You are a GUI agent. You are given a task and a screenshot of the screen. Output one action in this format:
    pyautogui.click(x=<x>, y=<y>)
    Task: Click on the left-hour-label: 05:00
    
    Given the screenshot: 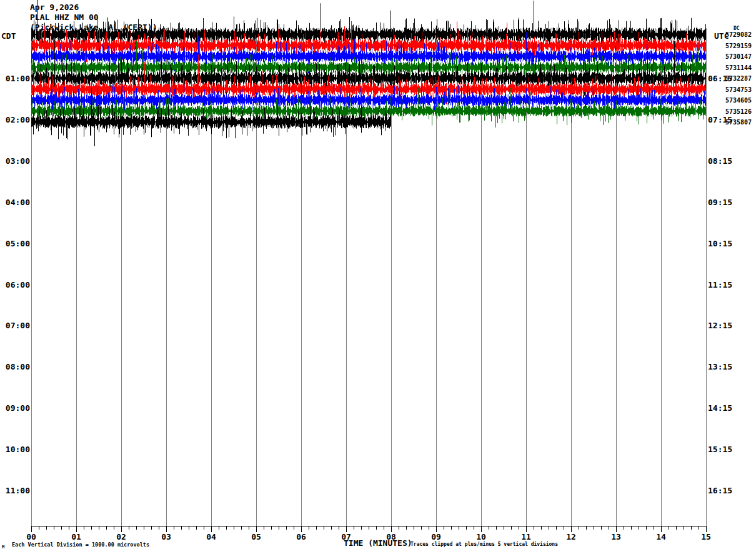 What is the action you would take?
    pyautogui.click(x=17, y=244)
    